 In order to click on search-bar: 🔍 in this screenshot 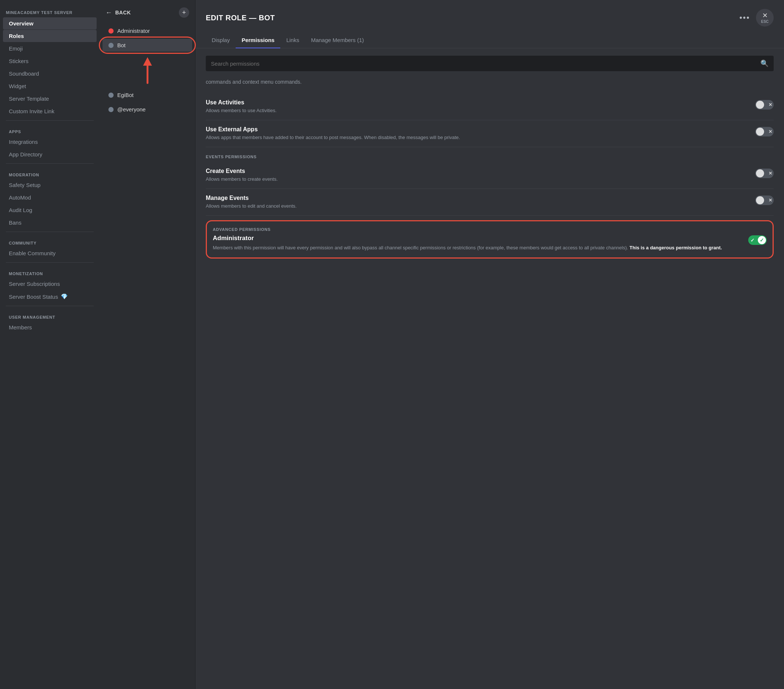, I will do `click(489, 64)`.